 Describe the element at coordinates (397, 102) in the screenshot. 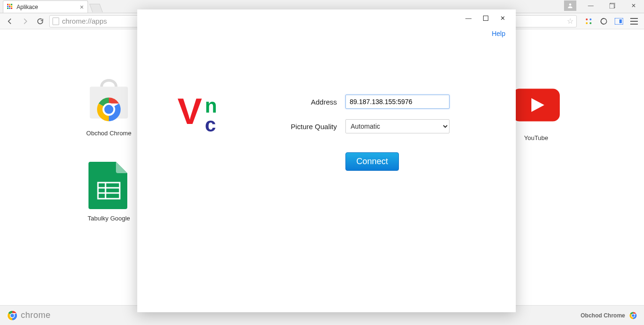

I see `address-input` at that location.